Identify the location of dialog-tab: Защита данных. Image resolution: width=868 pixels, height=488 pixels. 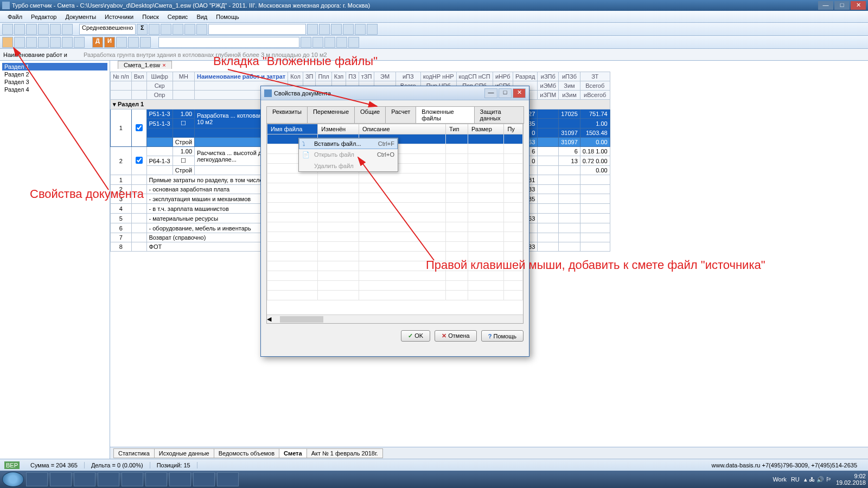
(499, 115).